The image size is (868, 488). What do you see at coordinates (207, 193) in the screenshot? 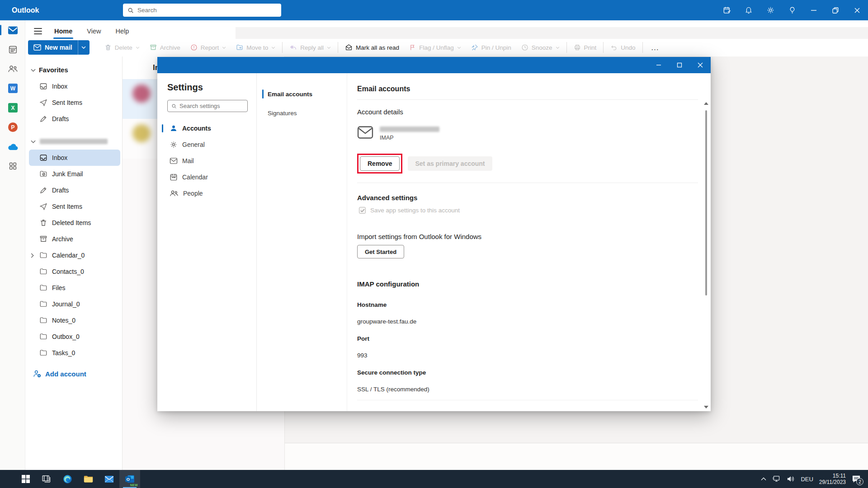
I see `settings-nav-people: People` at bounding box center [207, 193].